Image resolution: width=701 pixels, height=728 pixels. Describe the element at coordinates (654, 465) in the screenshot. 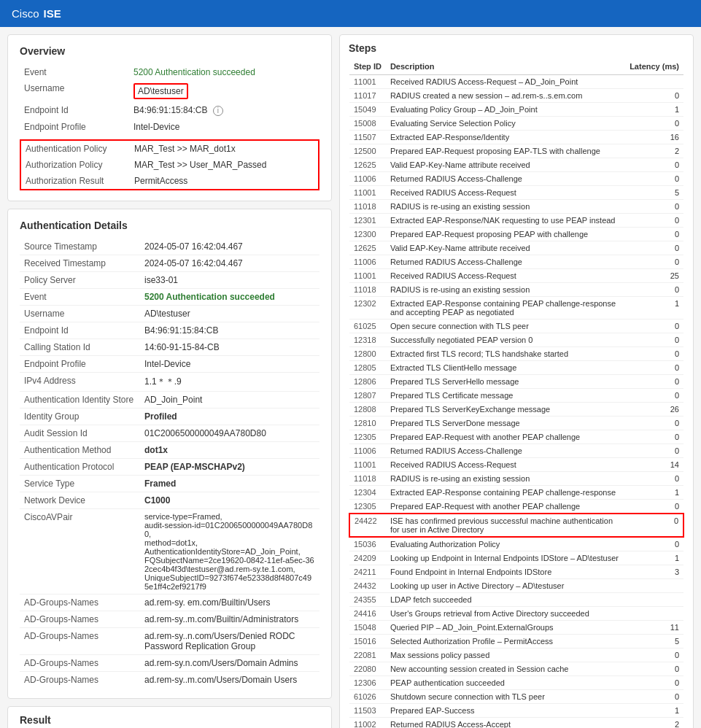

I see `step-latency-cell: 14` at that location.